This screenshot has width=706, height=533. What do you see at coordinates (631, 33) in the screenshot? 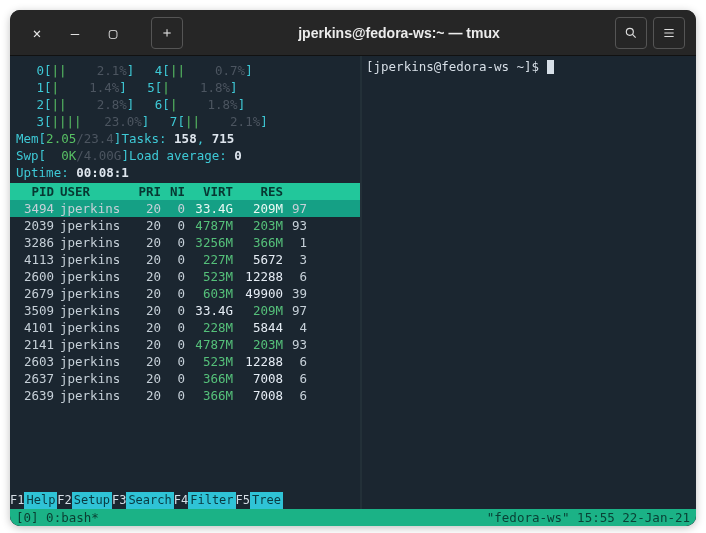
I see `search-icon` at bounding box center [631, 33].